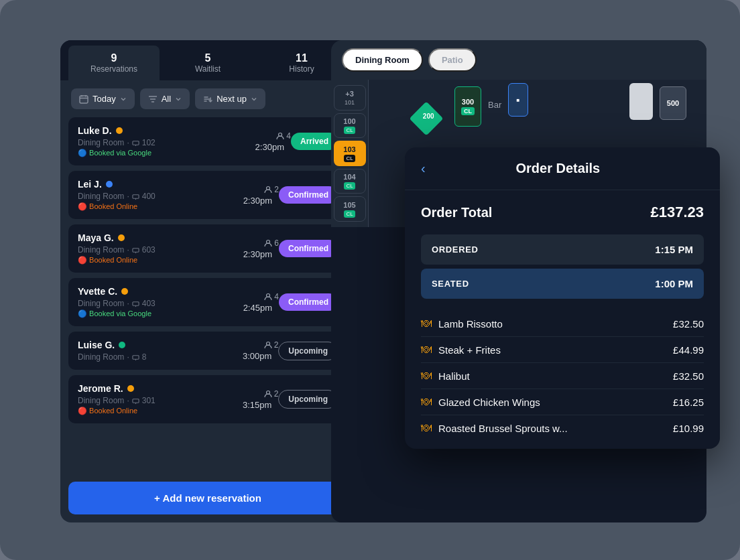 The width and height of the screenshot is (740, 560). Describe the element at coordinates (562, 267) in the screenshot. I see `order-times: ORDERED 1:15 PM SEATED 1:00 PM` at that location.